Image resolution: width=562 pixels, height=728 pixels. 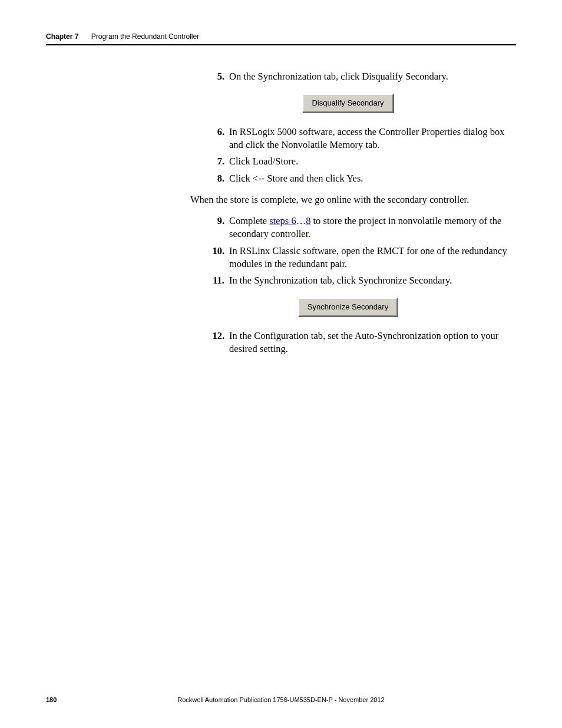 What do you see at coordinates (216, 77) in the screenshot?
I see `step-number: 5.` at bounding box center [216, 77].